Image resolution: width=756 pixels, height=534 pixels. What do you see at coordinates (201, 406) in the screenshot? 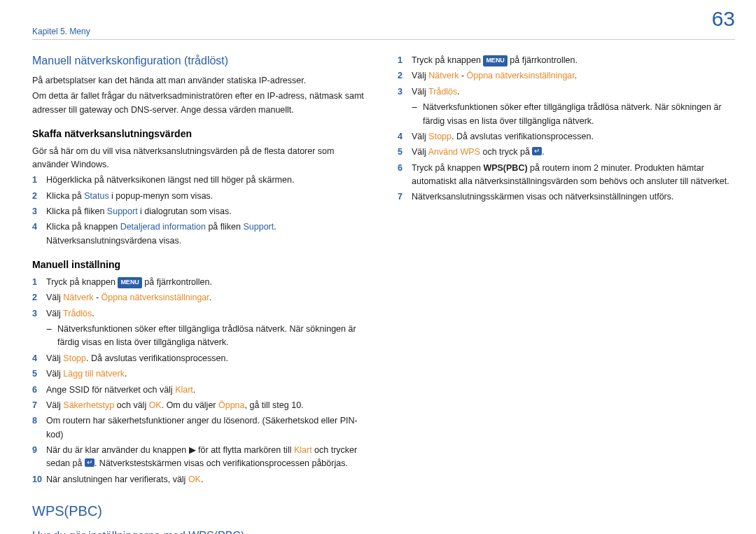
I see `list-item: 7Välj Säkerhetstyp och välj OK. Om du vä…` at bounding box center [201, 406].